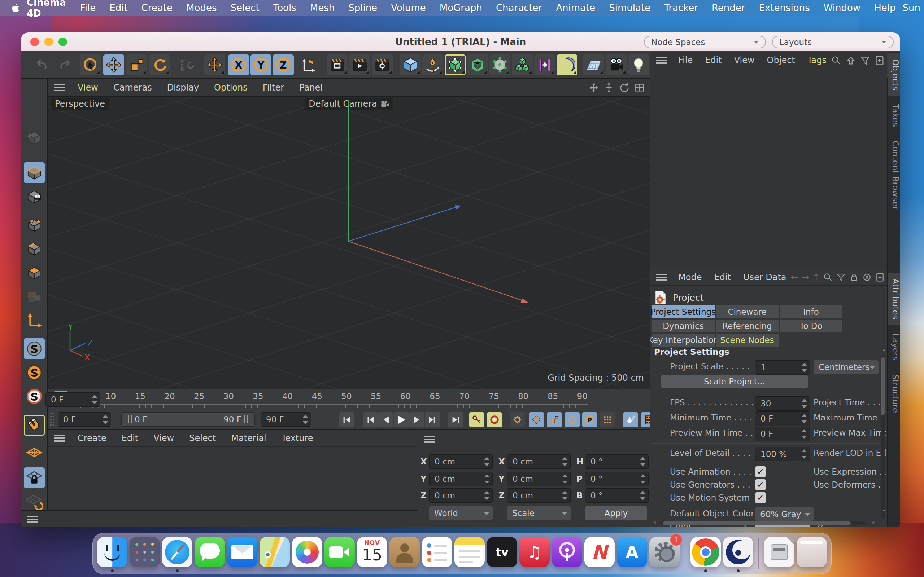  What do you see at coordinates (811, 312) in the screenshot?
I see `attribute-tab: Info` at bounding box center [811, 312].